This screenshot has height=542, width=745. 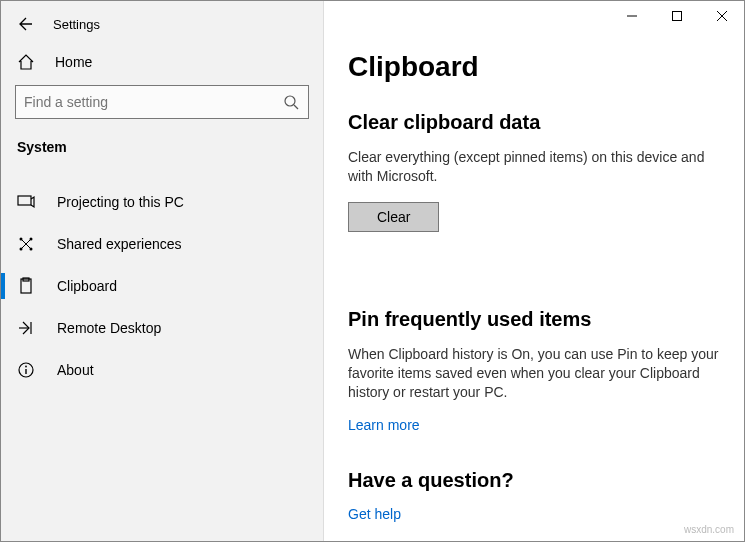 I want to click on nav-about: About, so click(x=162, y=370).